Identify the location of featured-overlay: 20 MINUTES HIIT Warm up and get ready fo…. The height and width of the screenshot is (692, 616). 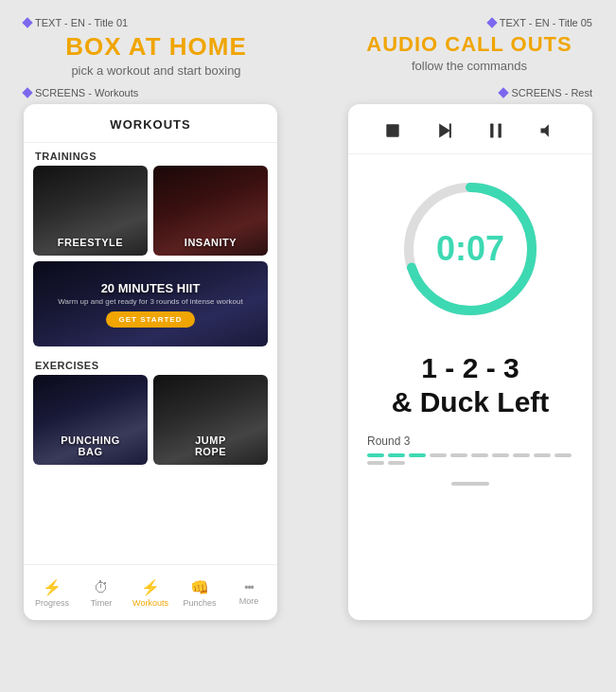
(150, 304).